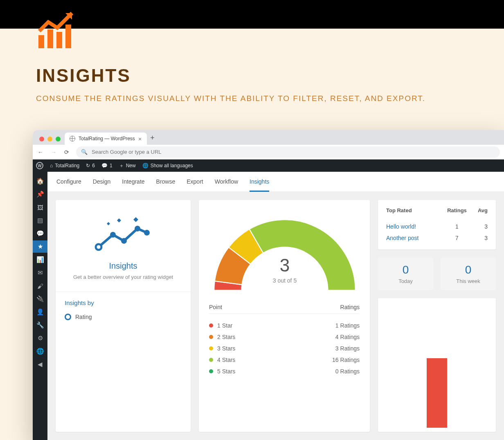 This screenshot has width=504, height=440. What do you see at coordinates (67, 166) in the screenshot?
I see `wp-site-name: TotalRating` at bounding box center [67, 166].